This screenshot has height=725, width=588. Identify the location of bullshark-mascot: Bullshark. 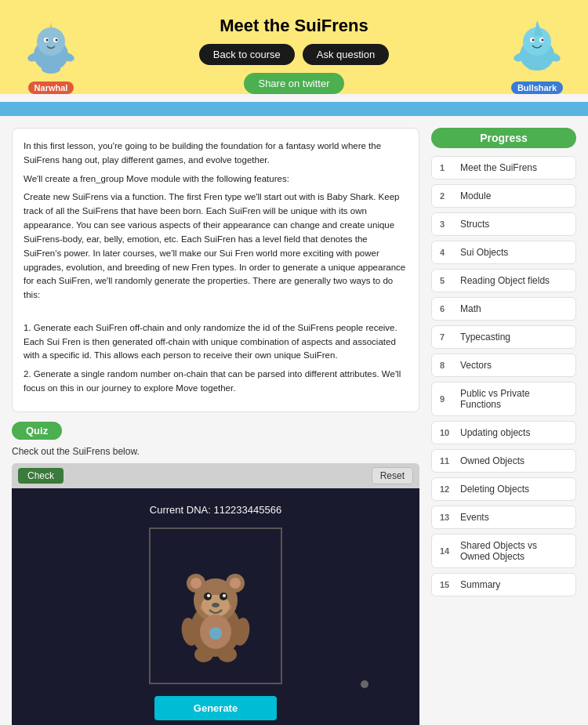
(537, 54).